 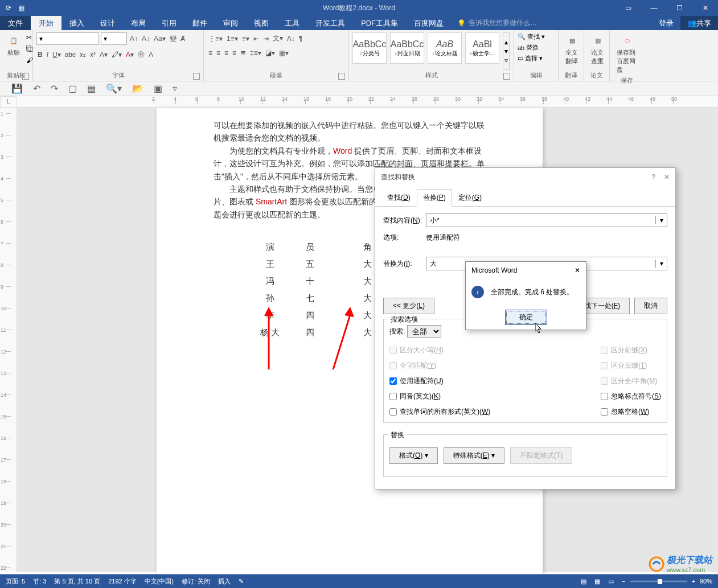 What do you see at coordinates (429, 23) in the screenshot?
I see `tab-baidu: 百度网盘` at bounding box center [429, 23].